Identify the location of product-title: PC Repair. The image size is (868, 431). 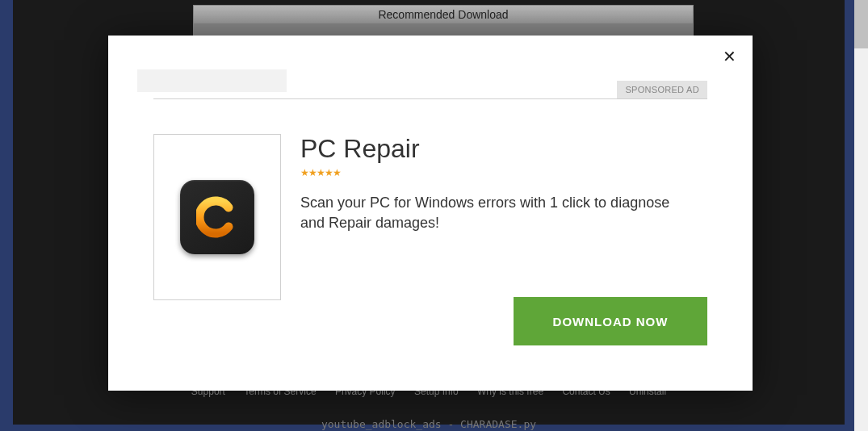
(504, 149).